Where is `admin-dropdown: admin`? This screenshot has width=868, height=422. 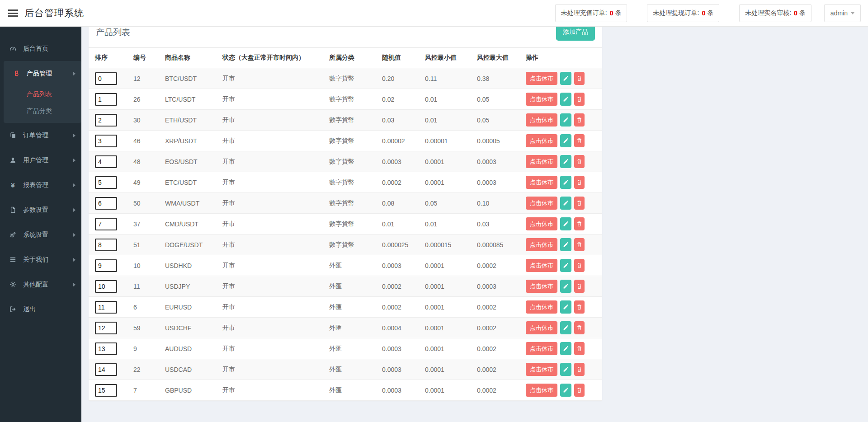
admin-dropdown: admin is located at coordinates (843, 13).